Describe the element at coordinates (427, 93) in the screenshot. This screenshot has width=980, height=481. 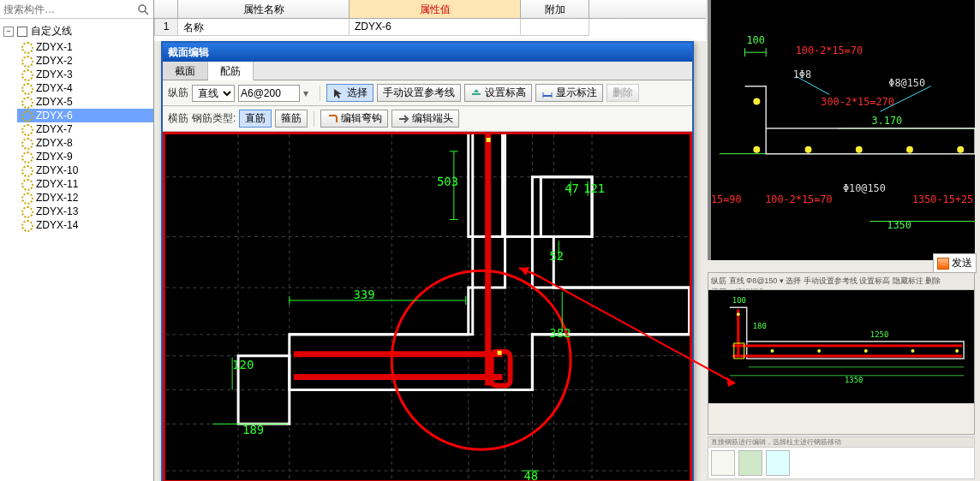
I see `toolbar-row-1: 纵筋 直线 ▾ 选择 手动设置参考线 设置标高 显示标注 删除` at that location.